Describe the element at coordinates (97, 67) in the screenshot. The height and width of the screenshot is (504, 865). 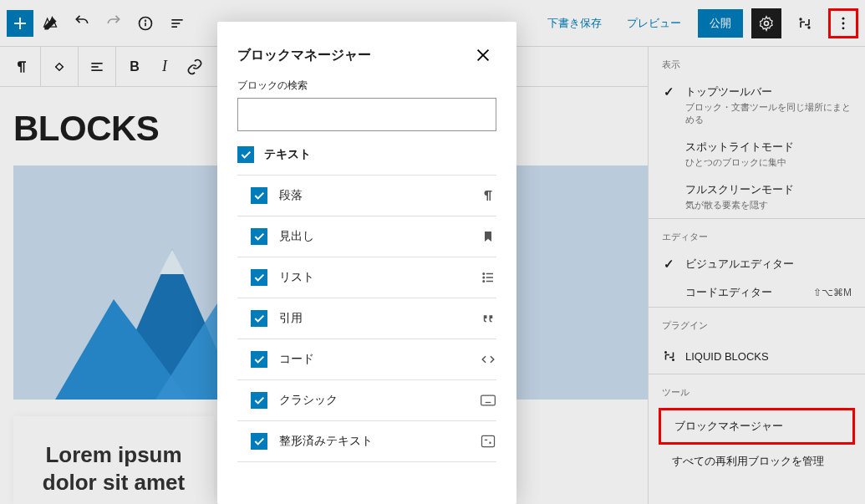
I see `align-button` at that location.